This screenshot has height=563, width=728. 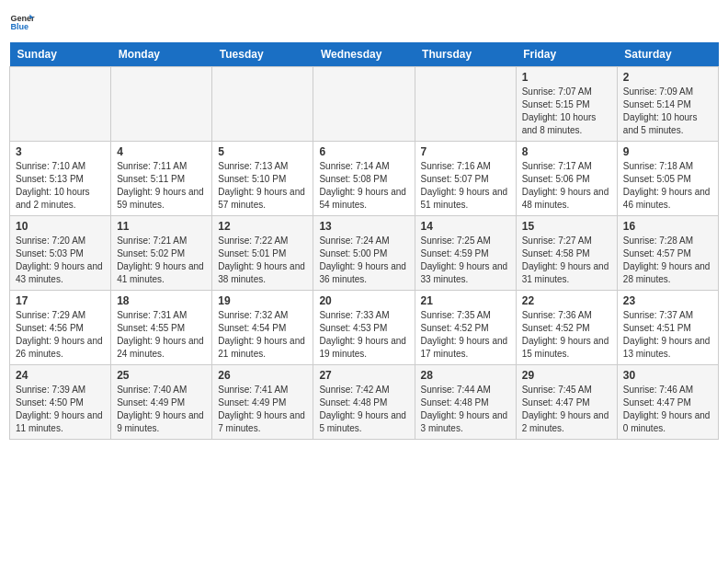 I want to click on day-number: 3, so click(x=61, y=152).